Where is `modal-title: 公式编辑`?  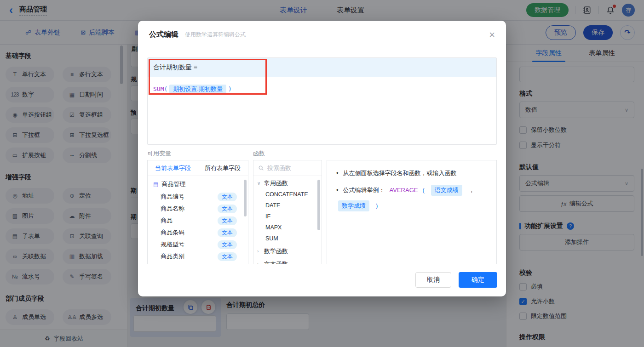
modal-title: 公式编辑 is located at coordinates (164, 35).